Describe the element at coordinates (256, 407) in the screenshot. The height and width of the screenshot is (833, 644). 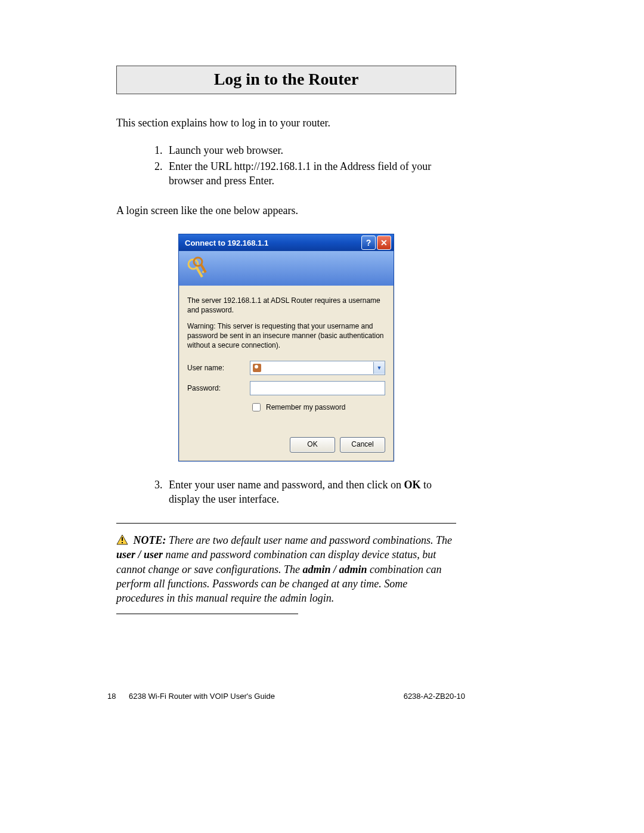
I see `remember-checkbox` at that location.